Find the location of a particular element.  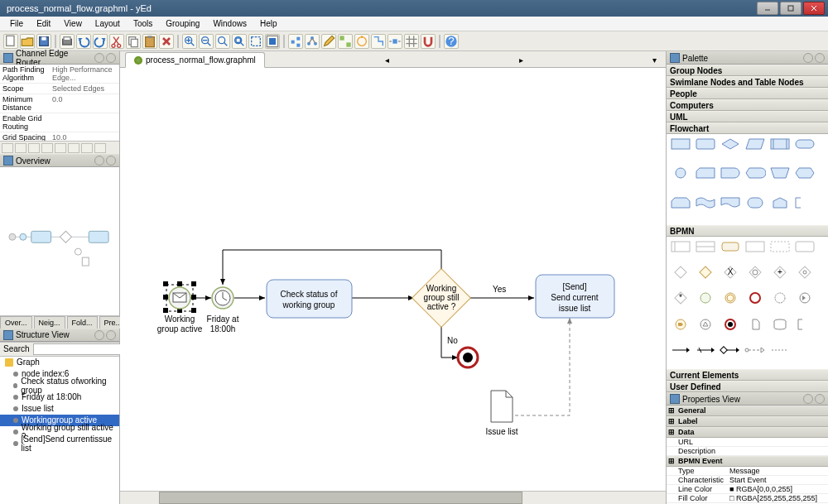

bpmn-gateway is located at coordinates (705, 272).